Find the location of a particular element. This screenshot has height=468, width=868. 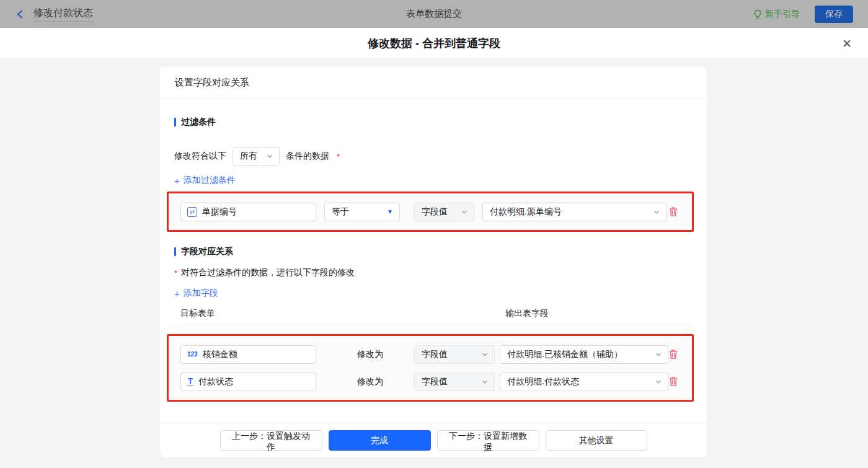

mapping-column-headers: 目标表单 输出表字段 is located at coordinates (433, 314).